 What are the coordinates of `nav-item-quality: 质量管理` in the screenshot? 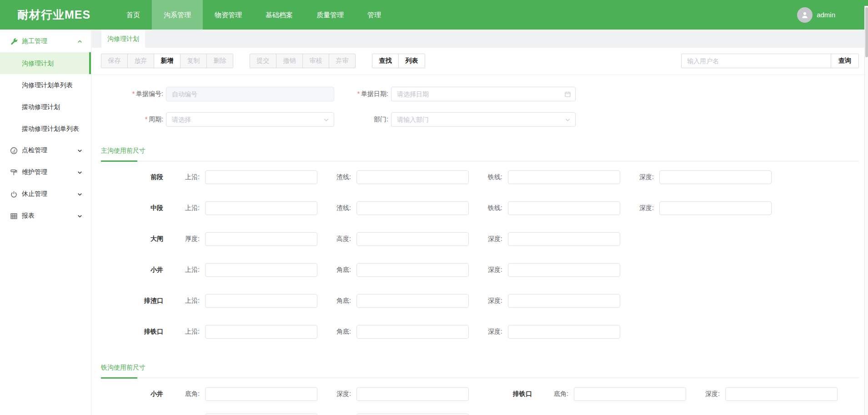 It's located at (330, 15).